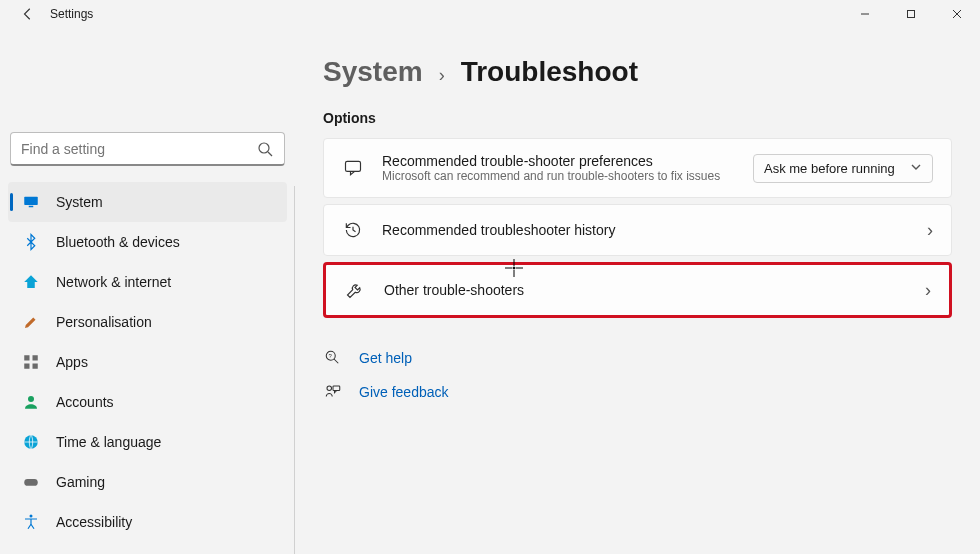  I want to click on dropdown-value: Ask me before running, so click(830, 168).